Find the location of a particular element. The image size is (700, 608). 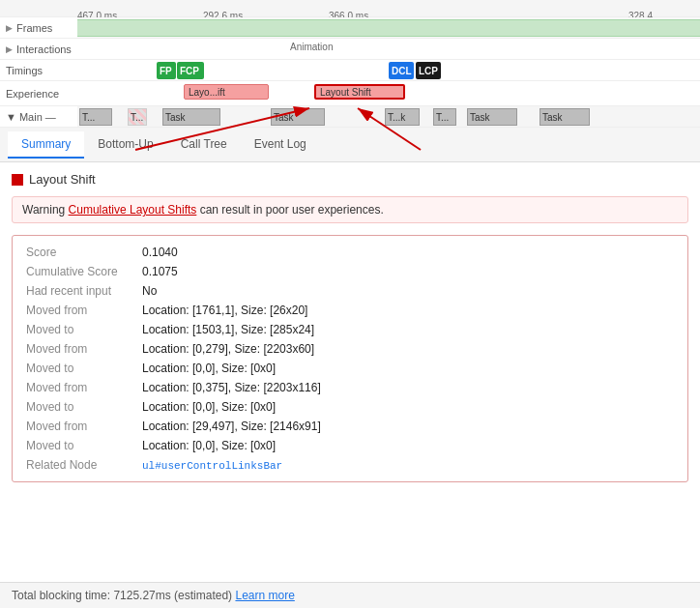

detail-label-moved-from-4: Moved from is located at coordinates (84, 426).